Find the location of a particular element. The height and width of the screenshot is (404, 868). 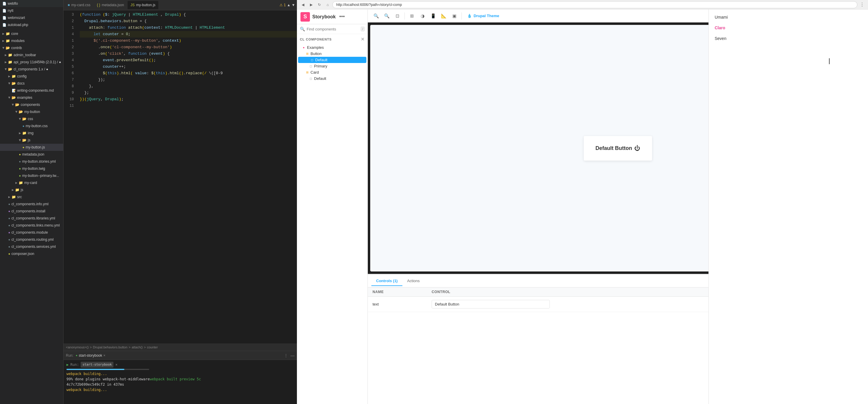

terminal-tab-storybook: ● start-storybook × is located at coordinates (90, 355).